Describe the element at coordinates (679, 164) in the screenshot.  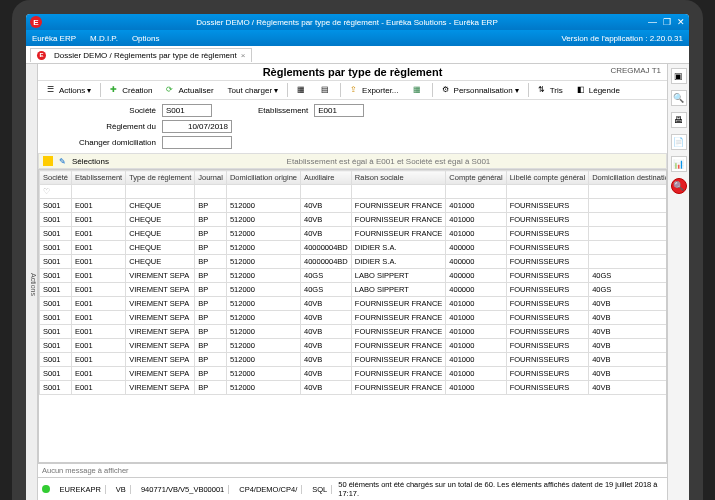
I see `tool-export-icon: 📊` at that location.